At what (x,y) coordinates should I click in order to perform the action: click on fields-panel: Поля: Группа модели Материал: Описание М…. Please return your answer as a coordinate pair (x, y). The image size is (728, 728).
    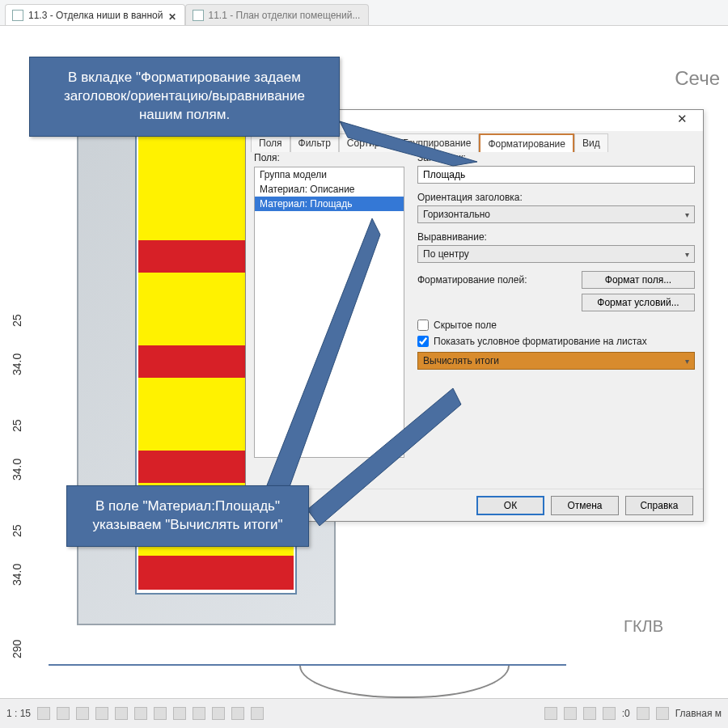
    Looking at the image, I should click on (329, 318).